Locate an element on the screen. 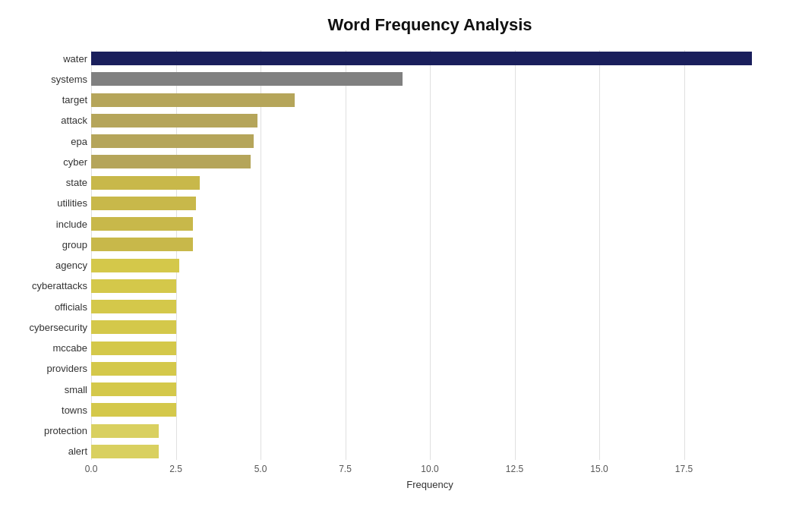  bar-label: cyber is located at coordinates (46, 162).